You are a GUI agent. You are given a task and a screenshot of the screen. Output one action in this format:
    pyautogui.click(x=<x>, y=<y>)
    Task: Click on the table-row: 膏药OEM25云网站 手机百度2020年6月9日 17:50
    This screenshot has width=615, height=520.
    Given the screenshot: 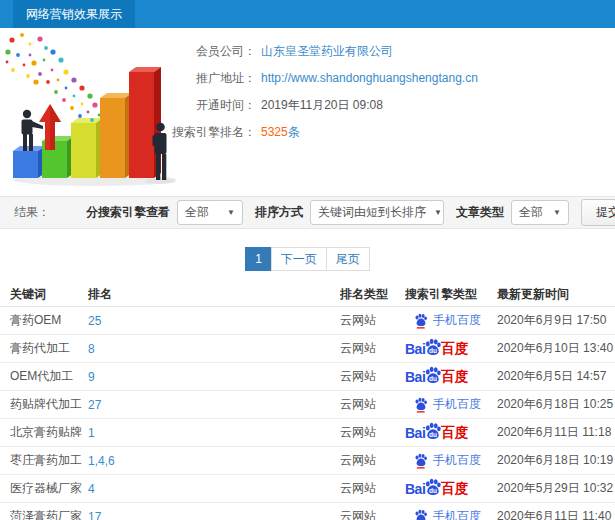 What is the action you would take?
    pyautogui.click(x=308, y=321)
    